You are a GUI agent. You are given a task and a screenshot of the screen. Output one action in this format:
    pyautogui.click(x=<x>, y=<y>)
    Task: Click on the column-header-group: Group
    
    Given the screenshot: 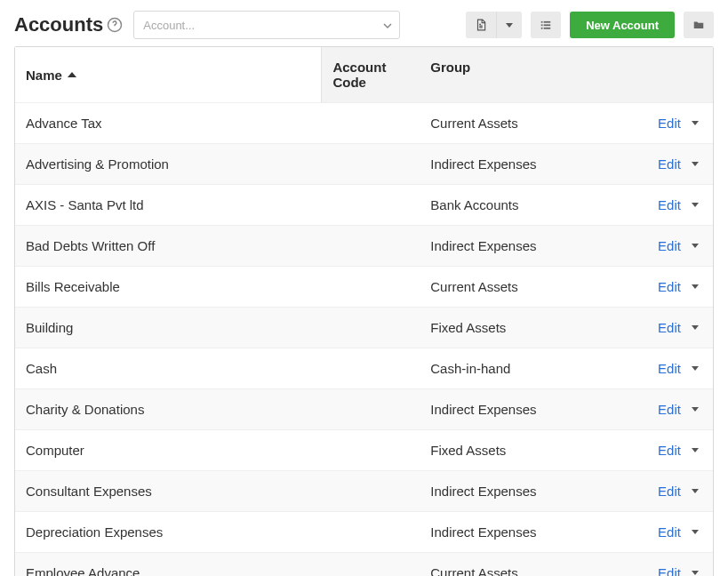 What is the action you would take?
    pyautogui.click(x=524, y=75)
    